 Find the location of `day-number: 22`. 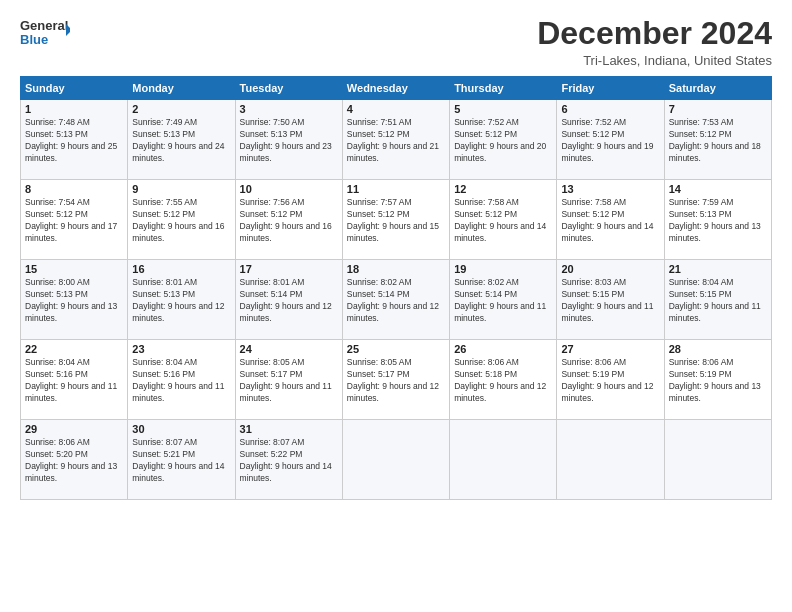

day-number: 22 is located at coordinates (74, 349).